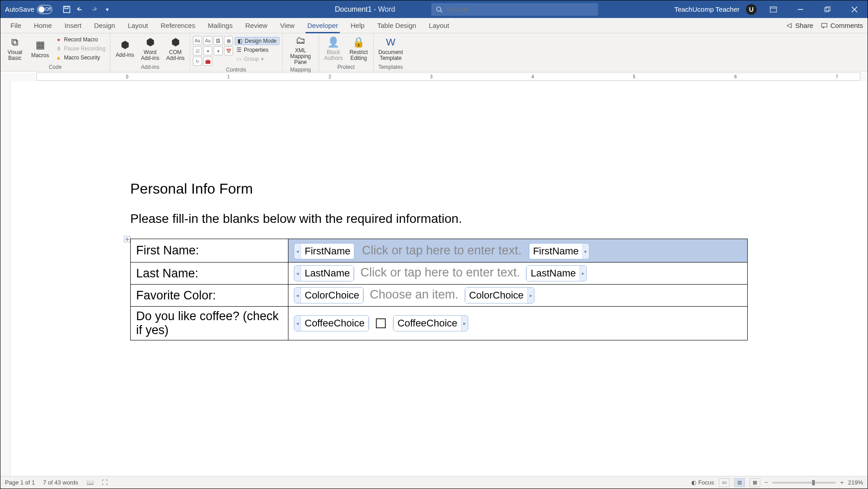 This screenshot has width=868, height=489. I want to click on form-table: First Name: ◂FirstName Click or tap here…, so click(439, 290).